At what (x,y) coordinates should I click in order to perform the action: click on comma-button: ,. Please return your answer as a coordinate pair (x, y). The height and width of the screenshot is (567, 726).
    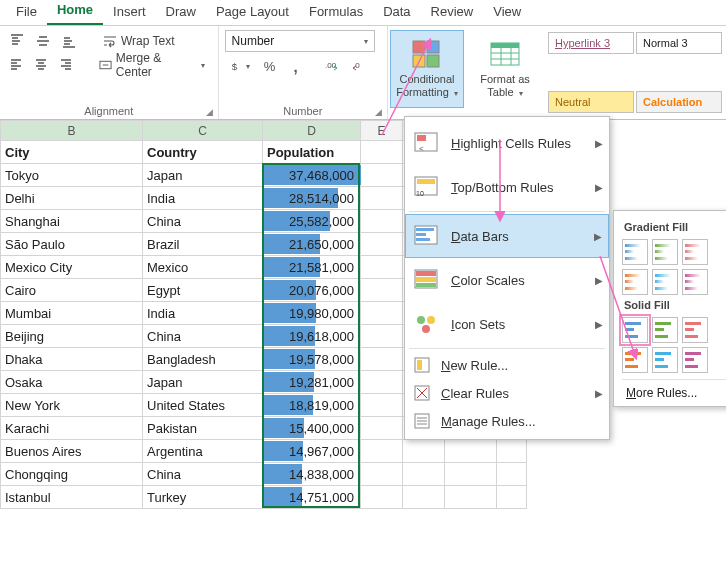
    Looking at the image, I should click on (296, 66).